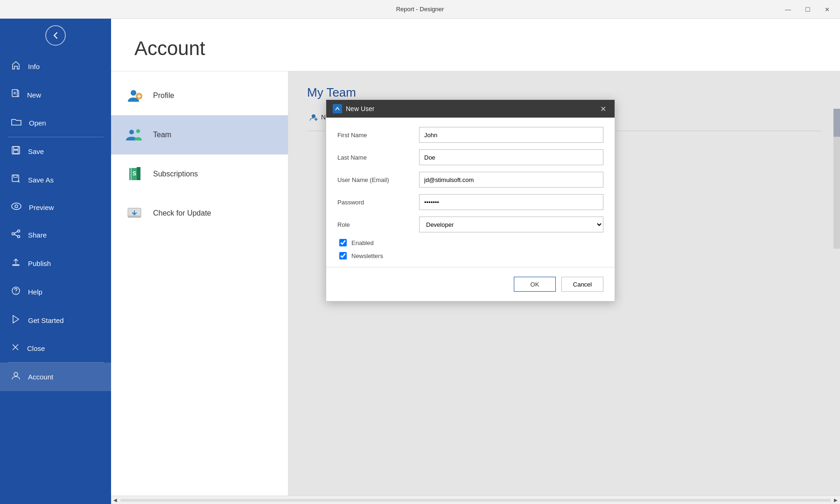 The width and height of the screenshot is (840, 504). I want to click on modal-app-icon, so click(337, 109).